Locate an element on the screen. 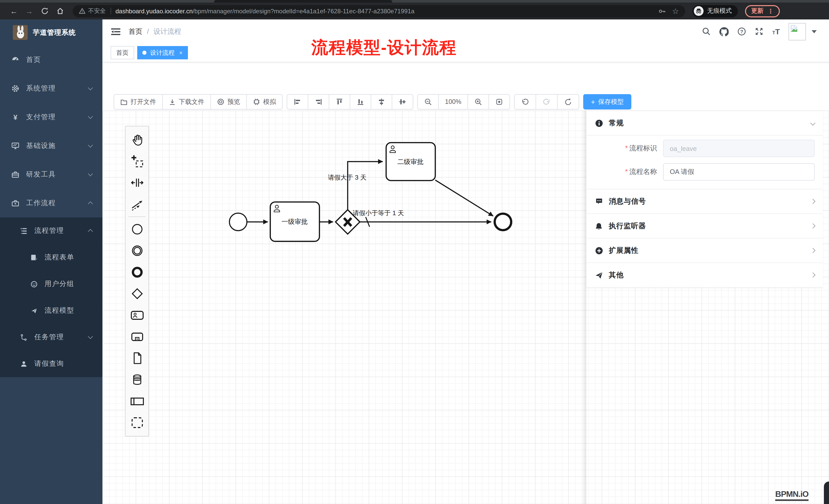 Image resolution: width=829 pixels, height=504 pixels. bpmn-io-watermark: BPMN.iO is located at coordinates (792, 495).